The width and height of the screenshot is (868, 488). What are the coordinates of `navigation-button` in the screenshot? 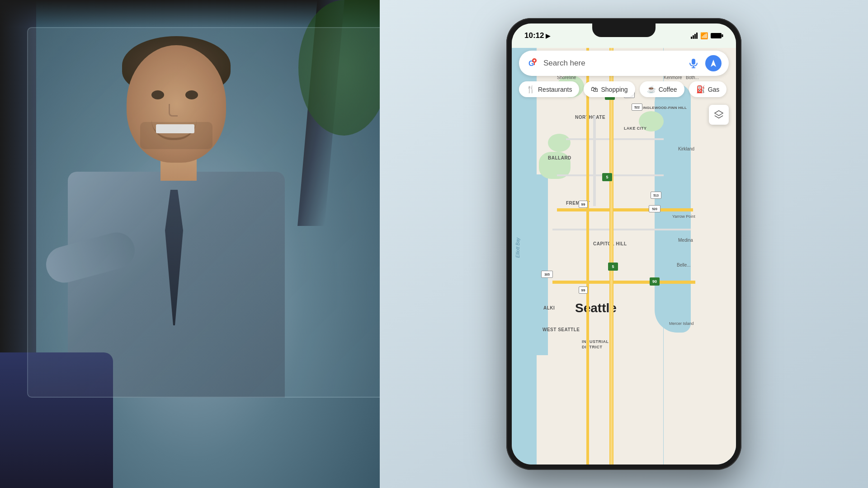 It's located at (713, 63).